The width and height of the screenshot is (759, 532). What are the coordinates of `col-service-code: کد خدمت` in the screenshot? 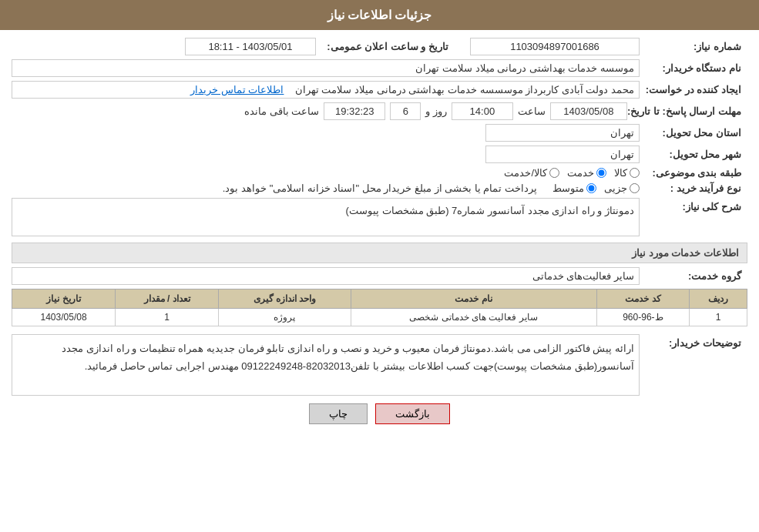 It's located at (643, 299).